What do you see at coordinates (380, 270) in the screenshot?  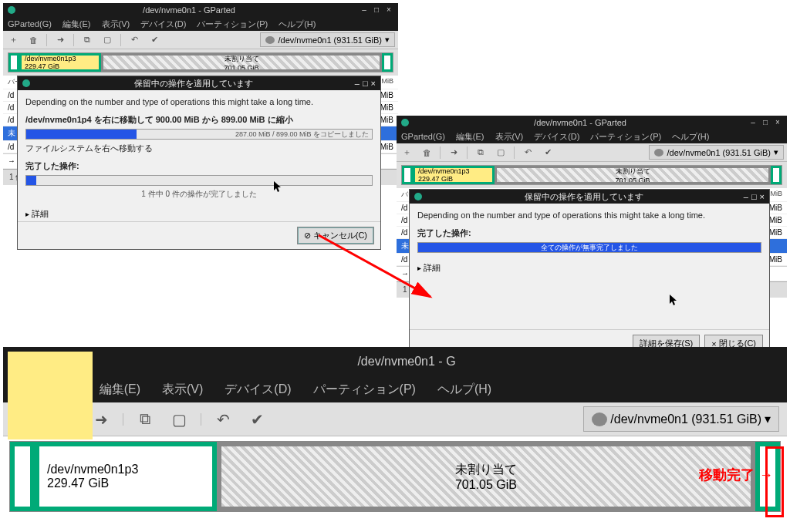 I see `annotation-arrow-icon` at bounding box center [380, 270].